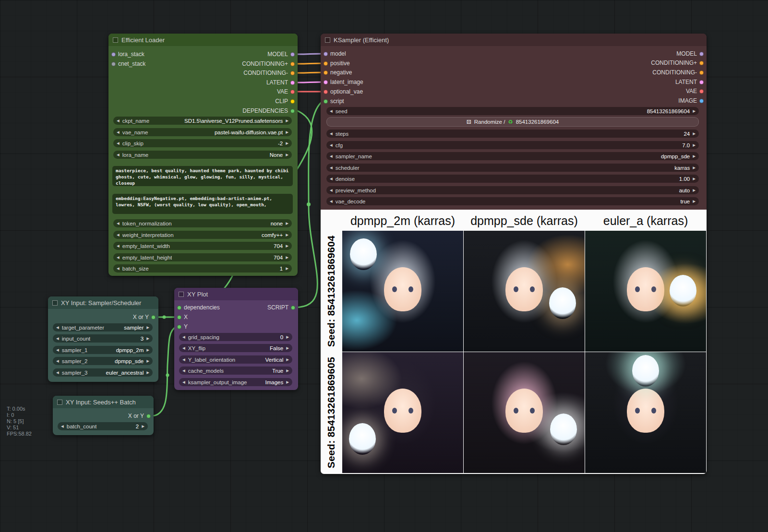 The image size is (768, 532). I want to click on widget-cfg: ◀cfg7.0▶, so click(513, 145).